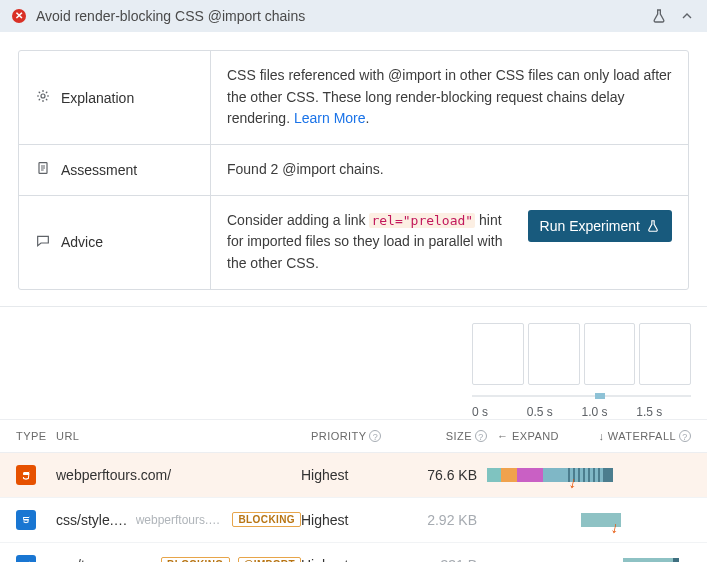 The width and height of the screenshot is (707, 562). What do you see at coordinates (582, 396) in the screenshot?
I see `progress-track` at bounding box center [582, 396].